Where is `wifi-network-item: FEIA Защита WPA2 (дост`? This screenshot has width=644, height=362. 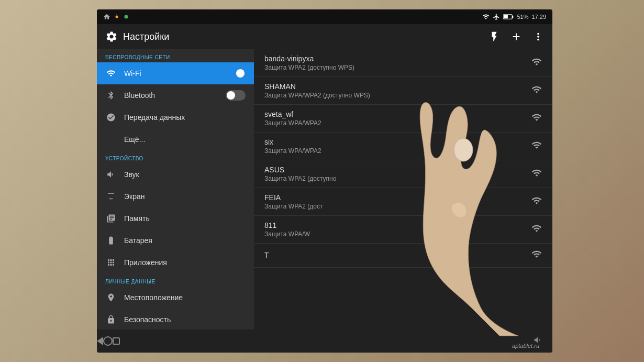 wifi-network-item: FEIA Защита WPA2 (дост is located at coordinates (403, 202).